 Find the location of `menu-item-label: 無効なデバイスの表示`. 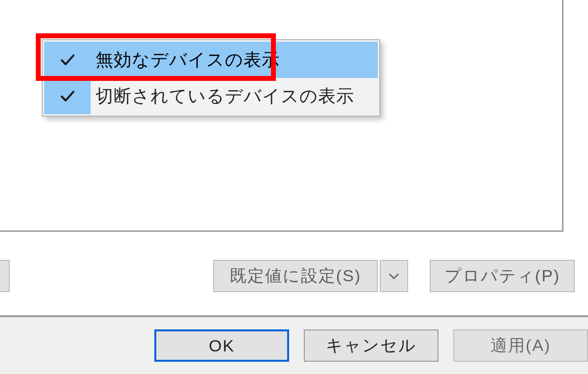

menu-item-label: 無効なデバイスの表示 is located at coordinates (185, 60).